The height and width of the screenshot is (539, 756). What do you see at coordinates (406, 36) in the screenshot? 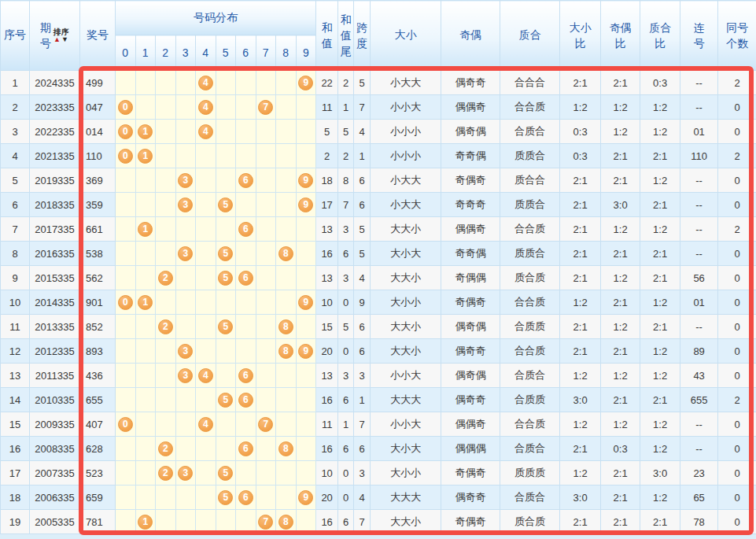
I see `col-header-size: 大小` at bounding box center [406, 36].